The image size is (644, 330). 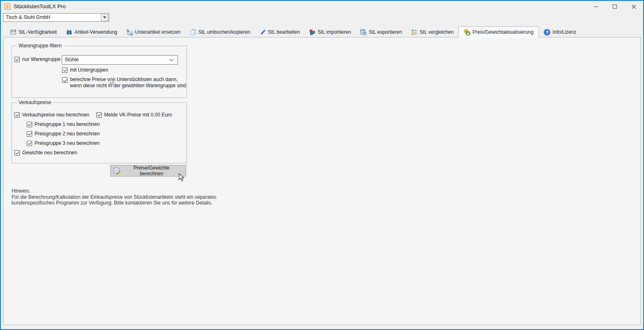 I want to click on maximize-icon, so click(x=615, y=7).